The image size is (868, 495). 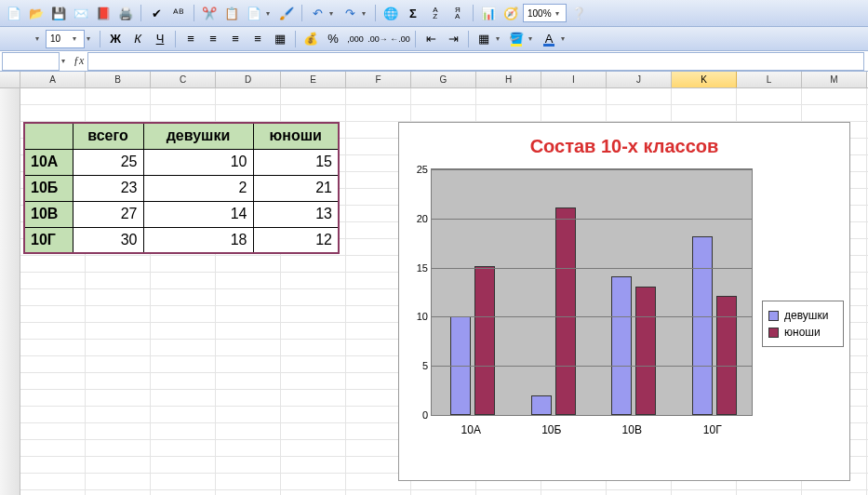 What do you see at coordinates (444, 80) in the screenshot?
I see `column-header-G: G` at bounding box center [444, 80].